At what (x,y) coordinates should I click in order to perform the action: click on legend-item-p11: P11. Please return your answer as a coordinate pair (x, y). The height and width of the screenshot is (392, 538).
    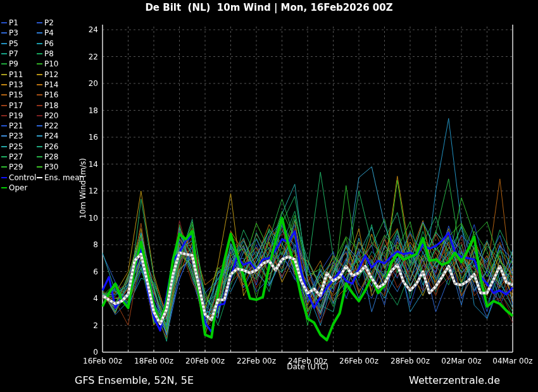
    Looking at the image, I should click on (19, 74).